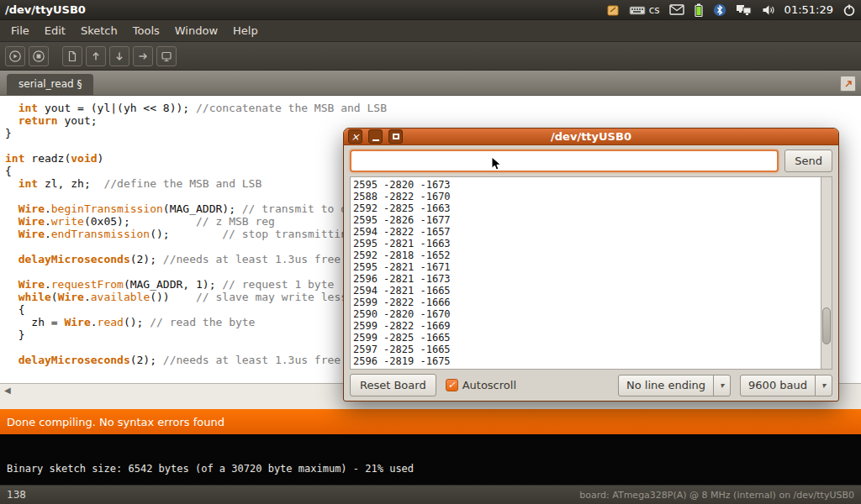 Image resolution: width=861 pixels, height=504 pixels. I want to click on keyboard-layout-label: cs, so click(654, 10).